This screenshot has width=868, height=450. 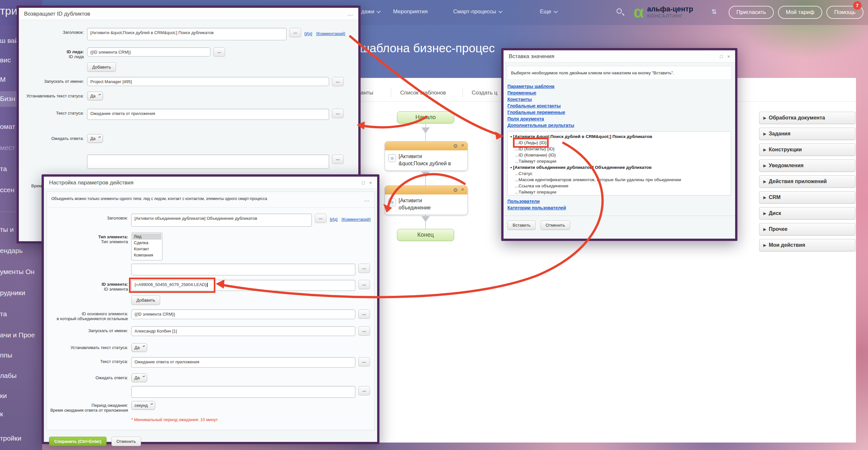 What do you see at coordinates (21, 335) in the screenshot?
I see `sidebar-item: ачи и Прое` at bounding box center [21, 335].